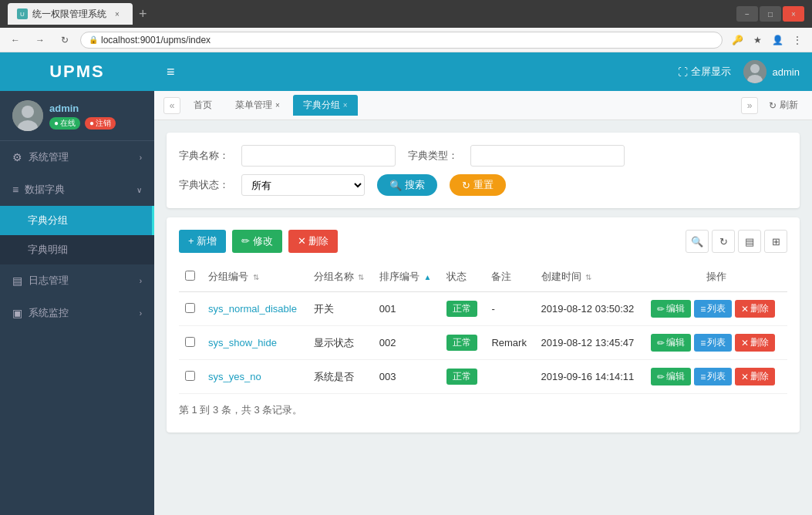  I want to click on row1-checkbox-cell, so click(190, 309).